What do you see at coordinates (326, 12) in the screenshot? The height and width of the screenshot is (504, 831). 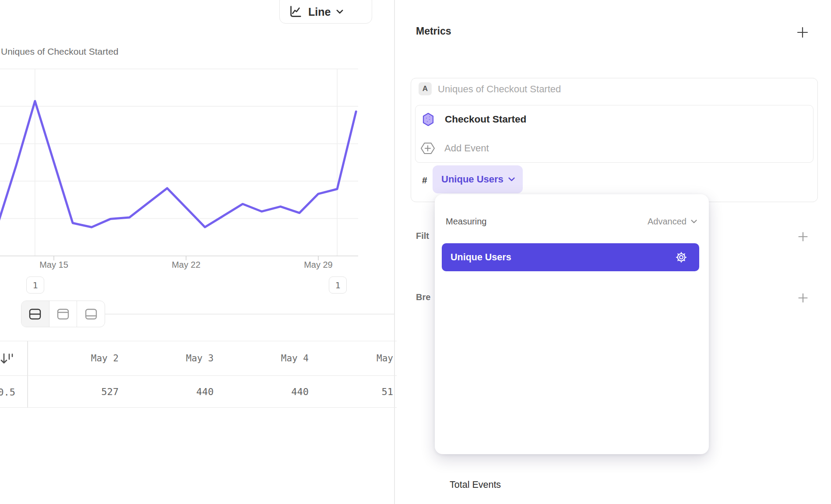 I see `chart-type-button: Line` at bounding box center [326, 12].